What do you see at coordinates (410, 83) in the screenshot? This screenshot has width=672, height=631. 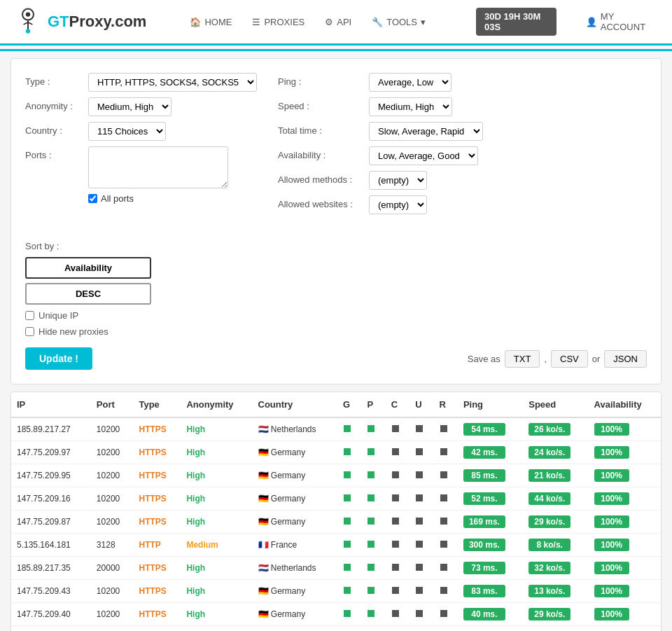 I see `ping-select: Average, Low` at bounding box center [410, 83].